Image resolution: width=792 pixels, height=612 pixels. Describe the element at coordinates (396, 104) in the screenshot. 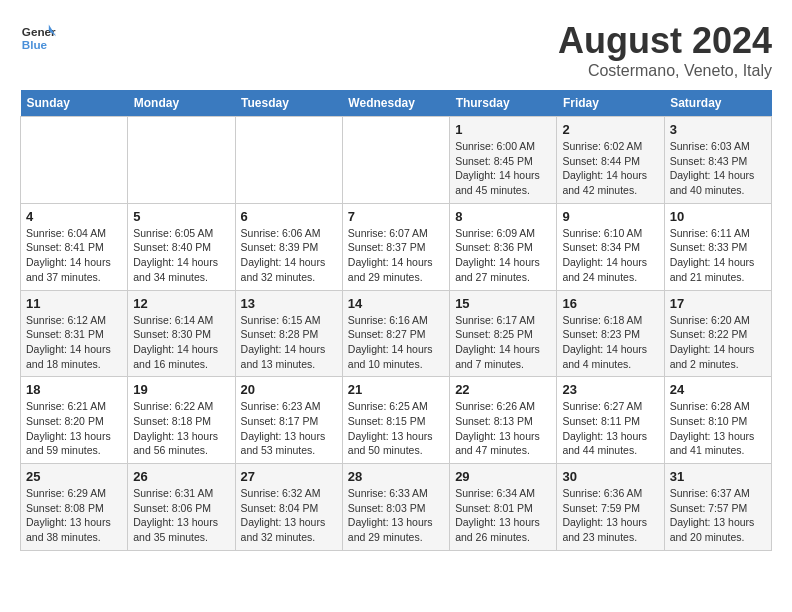

I see `calendar-header-row: SundayMondayTuesdayWednesdayThursdayFrid…` at that location.